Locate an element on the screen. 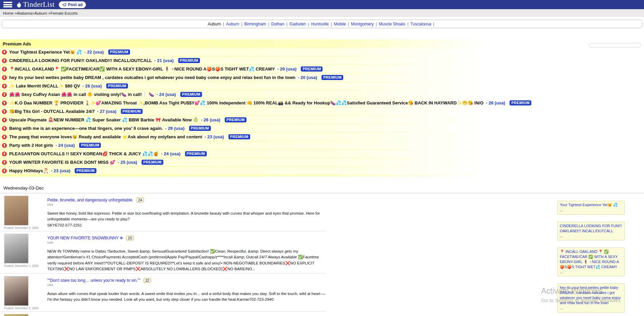  premium-ad-title: YOUR WINTER FAVORITE IS BACK DONT MISS 💕 is located at coordinates (62, 162).